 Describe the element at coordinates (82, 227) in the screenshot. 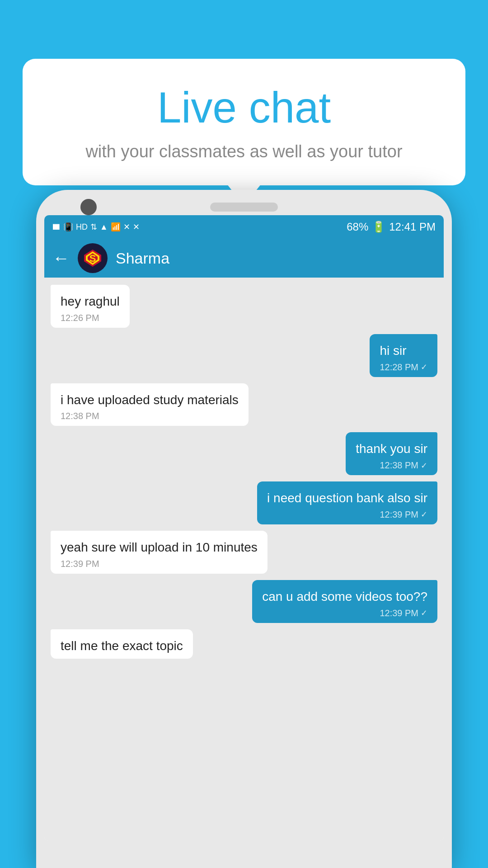

I see `hd-indicator: HD` at that location.